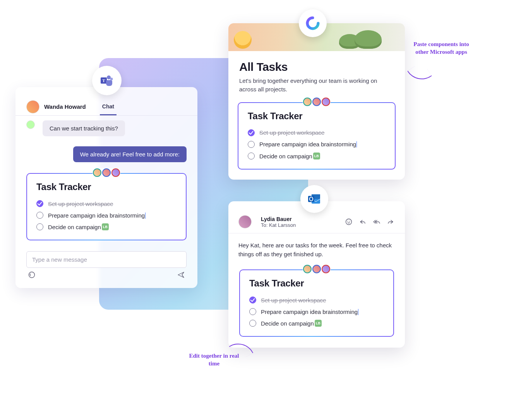 This screenshot has height=420, width=521. Describe the element at coordinates (107, 81) in the screenshot. I see `teams-app-icon: T` at that location.